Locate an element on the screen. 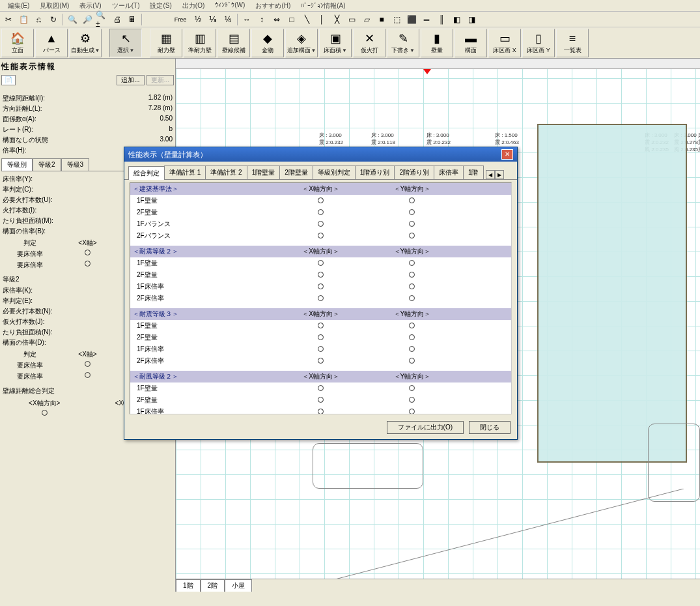 The image size is (700, 606). calc-icon: 🖩 is located at coordinates (132, 20).